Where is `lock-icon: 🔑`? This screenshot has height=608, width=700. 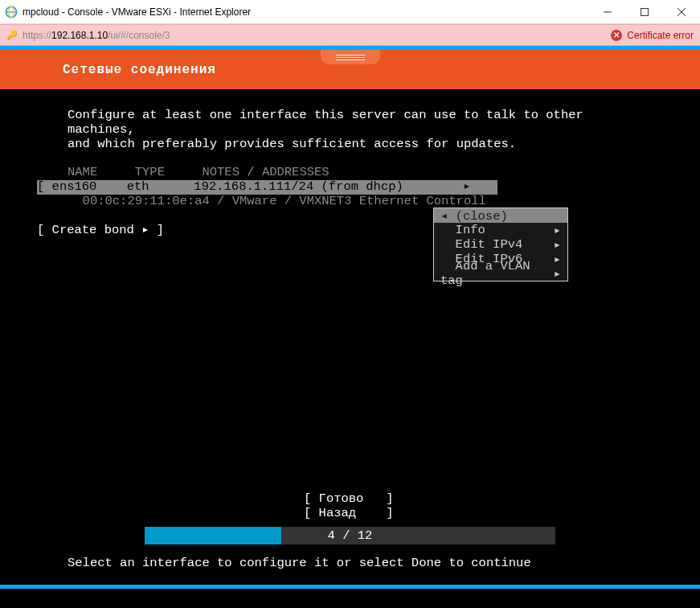
lock-icon: 🔑 is located at coordinates (12, 35).